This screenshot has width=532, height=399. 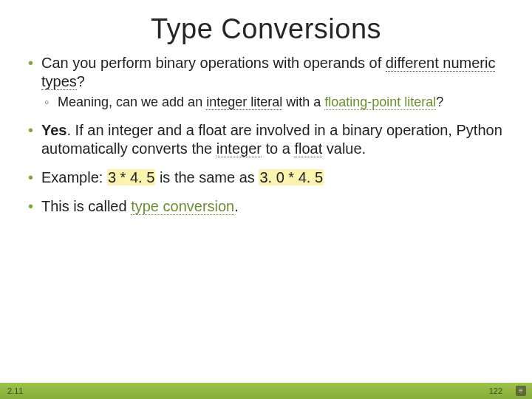 What do you see at coordinates (303, 102) in the screenshot?
I see `text: with a` at bounding box center [303, 102].